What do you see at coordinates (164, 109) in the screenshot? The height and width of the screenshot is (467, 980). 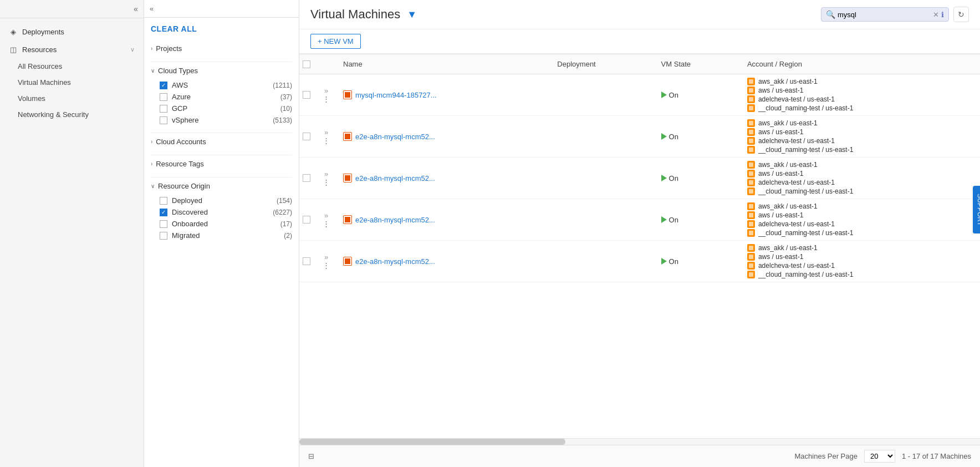 I see `gcp-checkbox` at bounding box center [164, 109].